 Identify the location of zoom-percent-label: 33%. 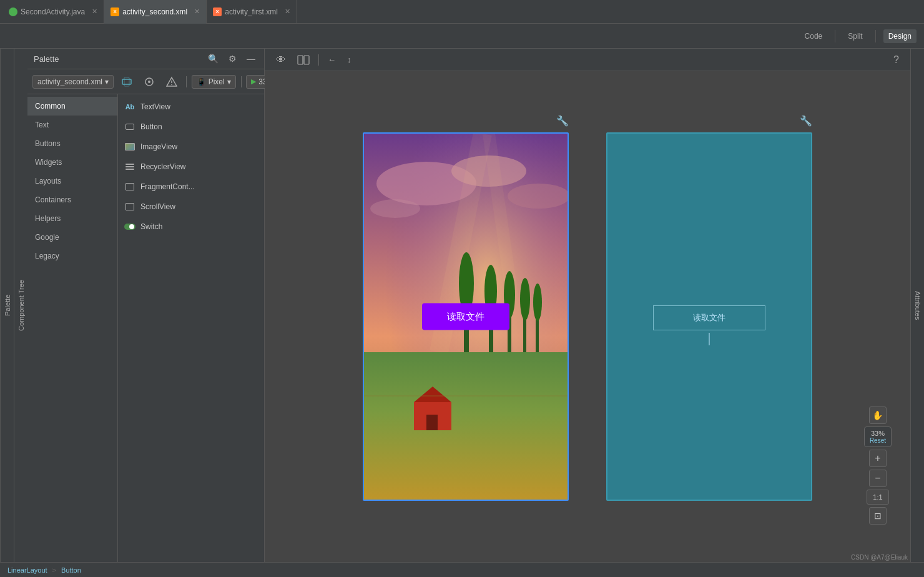
(878, 433).